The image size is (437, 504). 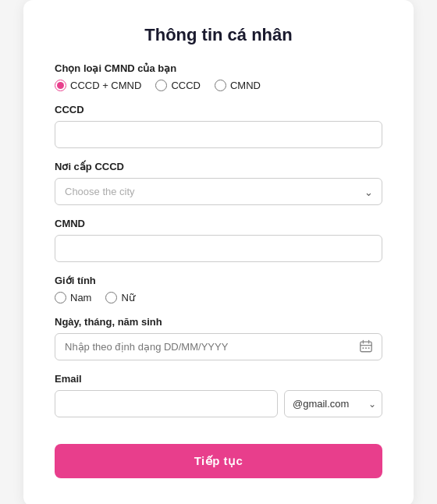 What do you see at coordinates (218, 281) in the screenshot?
I see `gender-label: Giới tính` at bounding box center [218, 281].